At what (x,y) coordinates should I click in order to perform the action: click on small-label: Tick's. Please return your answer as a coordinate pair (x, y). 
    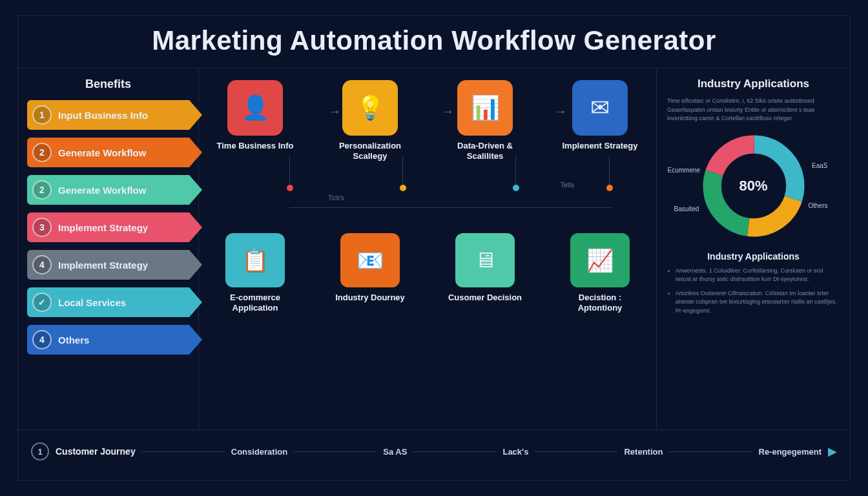
    Looking at the image, I should click on (336, 198).